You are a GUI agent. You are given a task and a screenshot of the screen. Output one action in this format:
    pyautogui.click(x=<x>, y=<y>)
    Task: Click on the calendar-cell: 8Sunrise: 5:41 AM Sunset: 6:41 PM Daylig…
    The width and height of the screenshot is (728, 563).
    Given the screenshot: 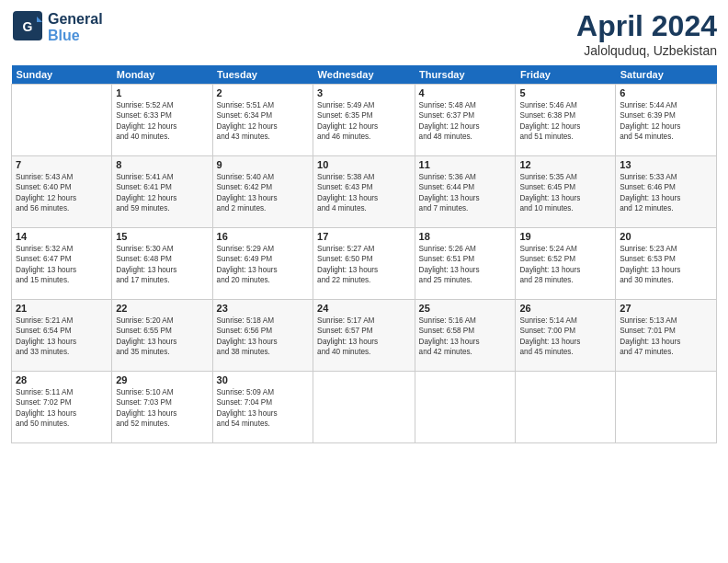 What is the action you would take?
    pyautogui.click(x=162, y=192)
    